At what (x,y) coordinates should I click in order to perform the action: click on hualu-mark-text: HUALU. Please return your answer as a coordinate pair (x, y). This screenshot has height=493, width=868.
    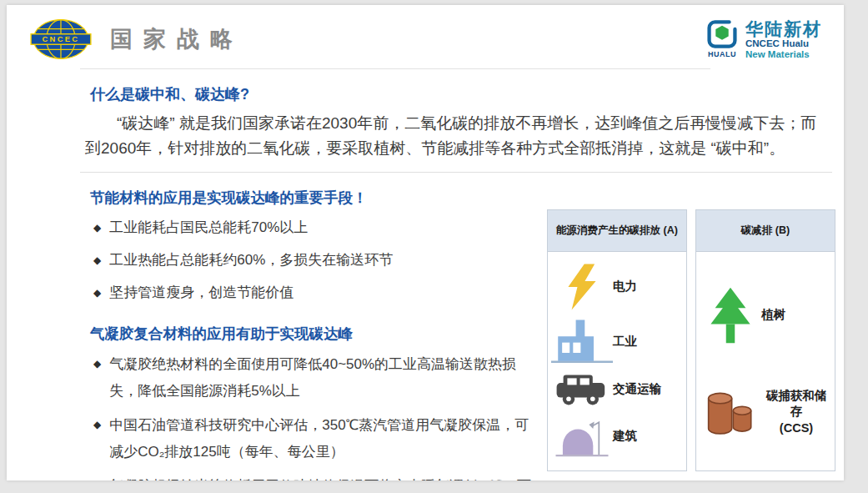
    Looking at the image, I should click on (722, 54).